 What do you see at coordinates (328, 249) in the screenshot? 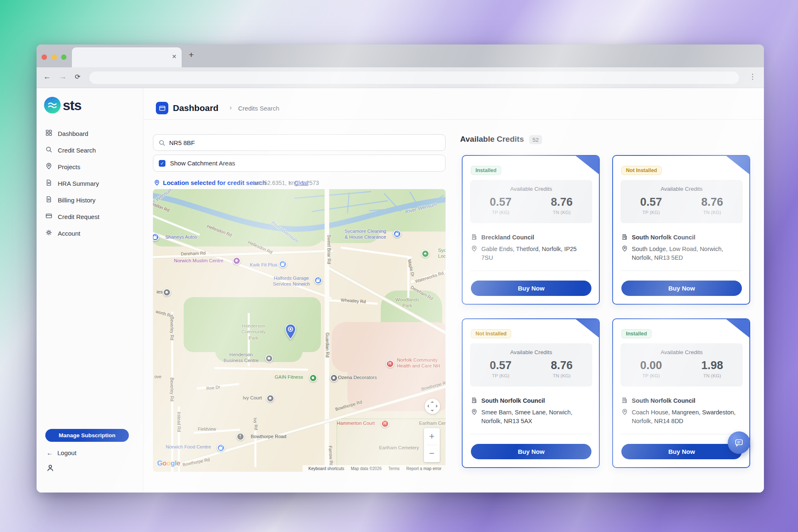
I see `map-label: Sweet Briar Rd` at bounding box center [328, 249].